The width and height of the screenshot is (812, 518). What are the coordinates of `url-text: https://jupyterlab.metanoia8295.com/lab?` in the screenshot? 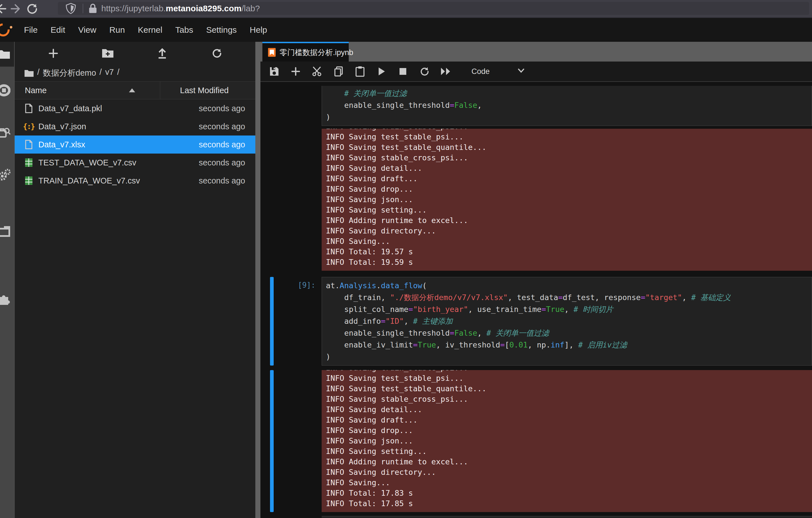 It's located at (181, 8).